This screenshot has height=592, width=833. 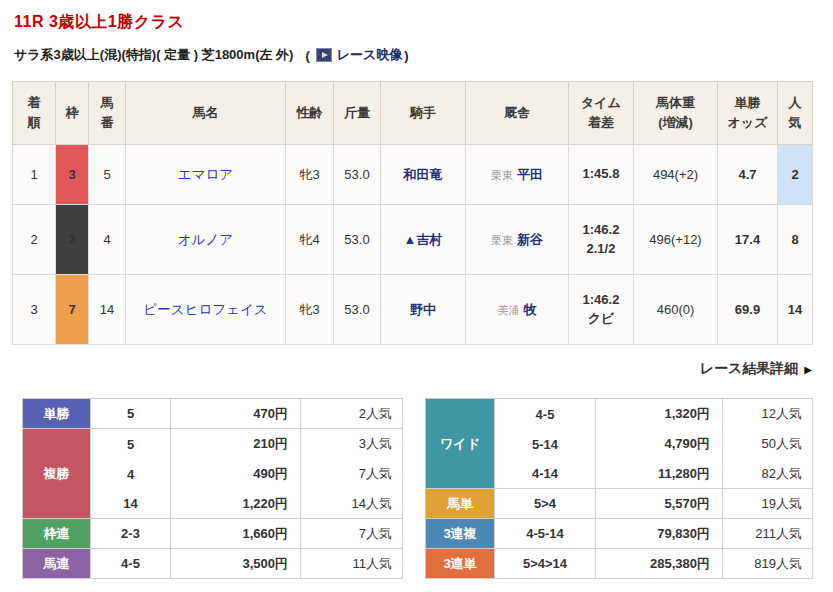 What do you see at coordinates (413, 175) in the screenshot?
I see `result-row-1: 1 3 5 エマロア 牝3 53.0 和田竜 栗東平田 1:45.8 494(+…` at bounding box center [413, 175].